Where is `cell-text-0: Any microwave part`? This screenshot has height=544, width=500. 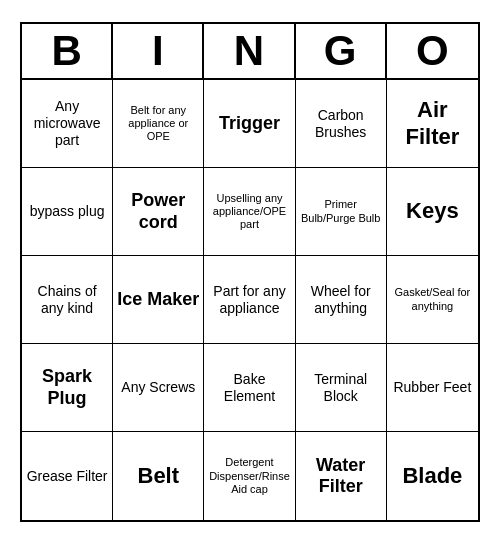
cell-text-0: Any microwave part is located at coordinates (67, 123).